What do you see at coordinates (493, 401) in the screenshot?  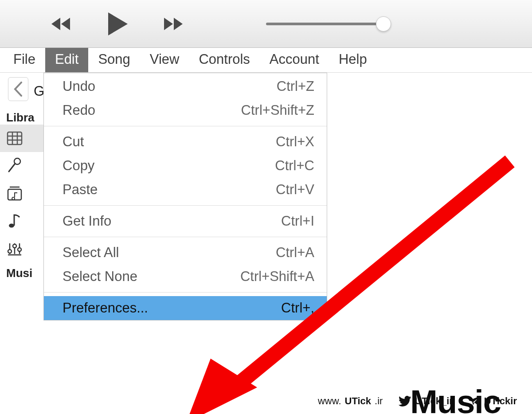 I see `watermark-telegram: UTickir` at bounding box center [493, 401].